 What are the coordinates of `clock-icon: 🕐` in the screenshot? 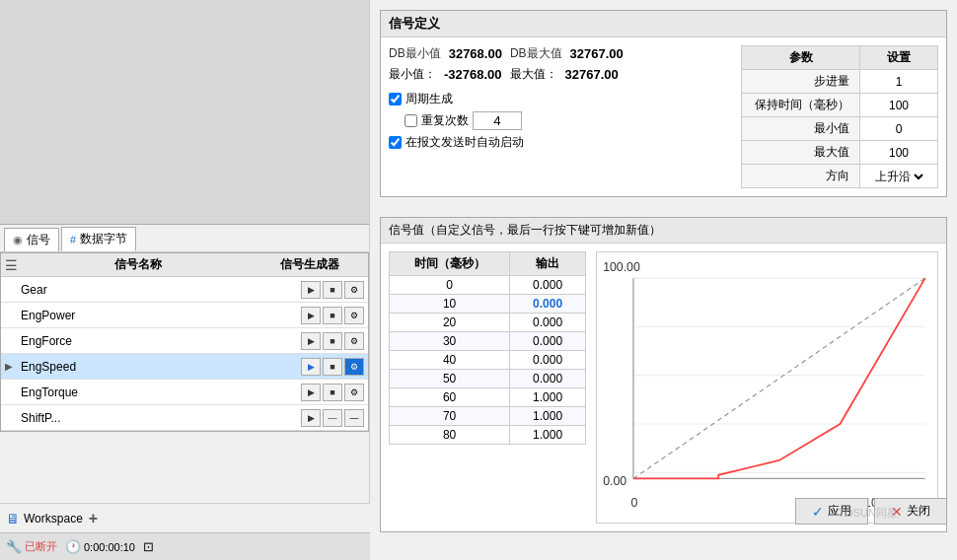 It's located at (73, 546).